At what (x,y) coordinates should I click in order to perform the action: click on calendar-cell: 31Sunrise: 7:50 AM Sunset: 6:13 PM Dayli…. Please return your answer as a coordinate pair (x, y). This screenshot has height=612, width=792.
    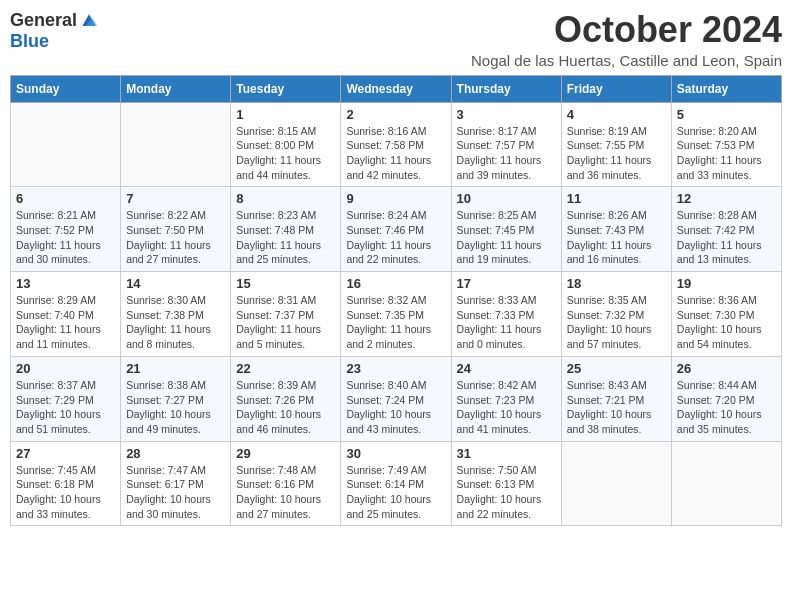
    Looking at the image, I should click on (506, 484).